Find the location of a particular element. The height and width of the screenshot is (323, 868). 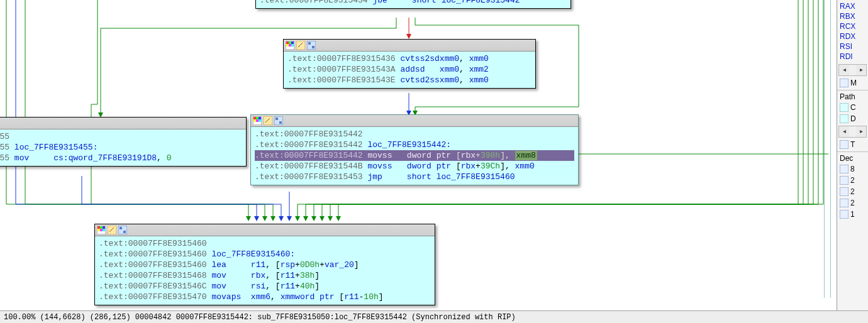

graph-node-bottom: .text:00007FF8E9315460 .text:00007FF8E93… is located at coordinates (265, 265).